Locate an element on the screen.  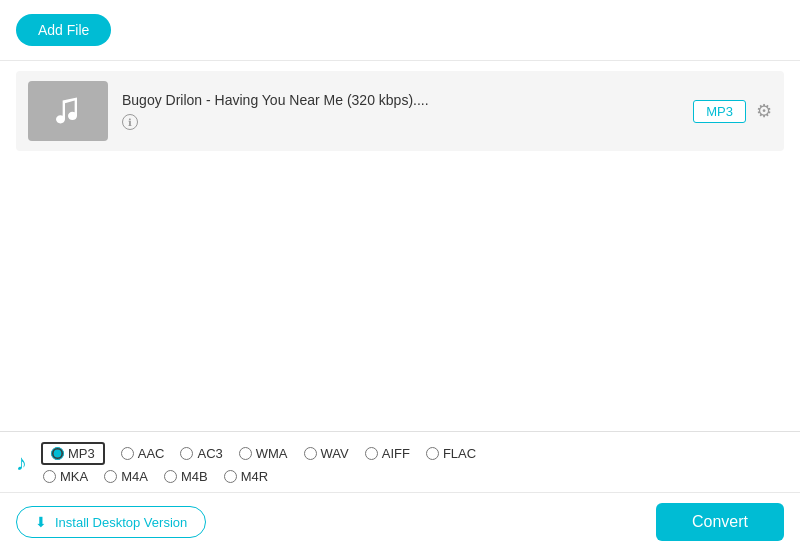
info-icon: ℹ is located at coordinates (130, 122).